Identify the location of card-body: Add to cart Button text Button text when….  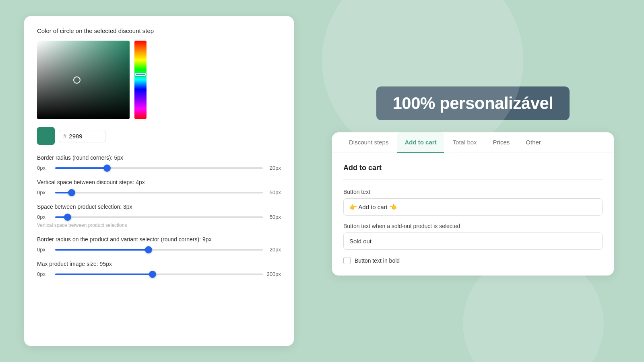
(473, 214).